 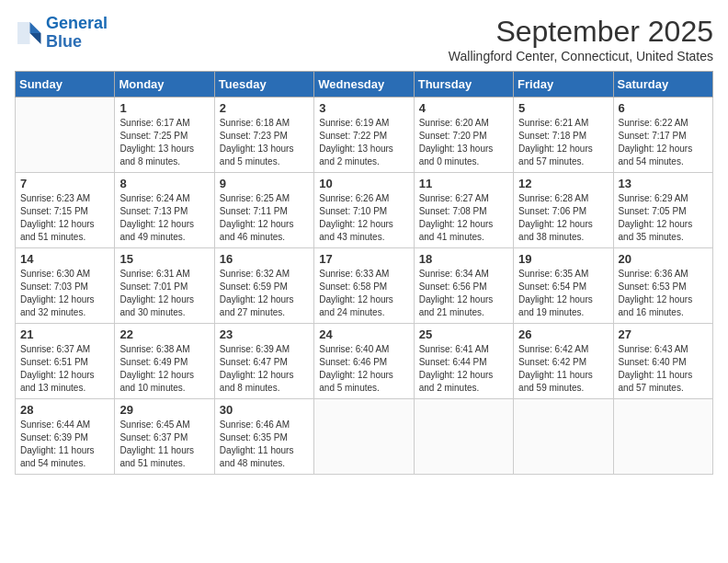 What do you see at coordinates (265, 335) in the screenshot?
I see `day-number: 23` at bounding box center [265, 335].